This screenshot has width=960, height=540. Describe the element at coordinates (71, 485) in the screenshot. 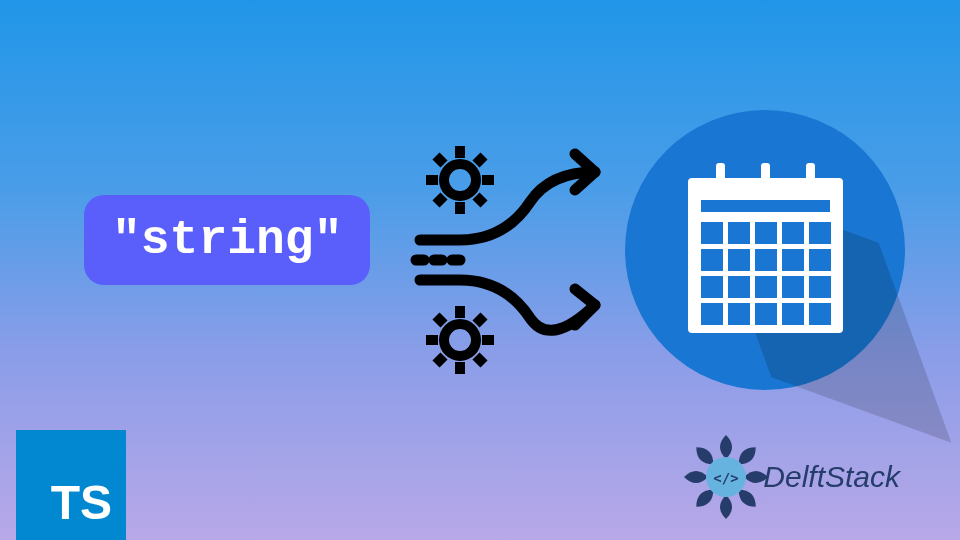

I see `typescript-logo: TS` at that location.